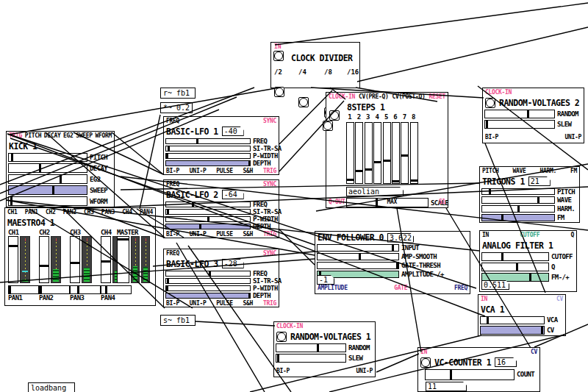 The width and height of the screenshot is (588, 392). What do you see at coordinates (13, 260) in the screenshot?
I see `maestro4-1-fader-ch1` at bounding box center [13, 260].